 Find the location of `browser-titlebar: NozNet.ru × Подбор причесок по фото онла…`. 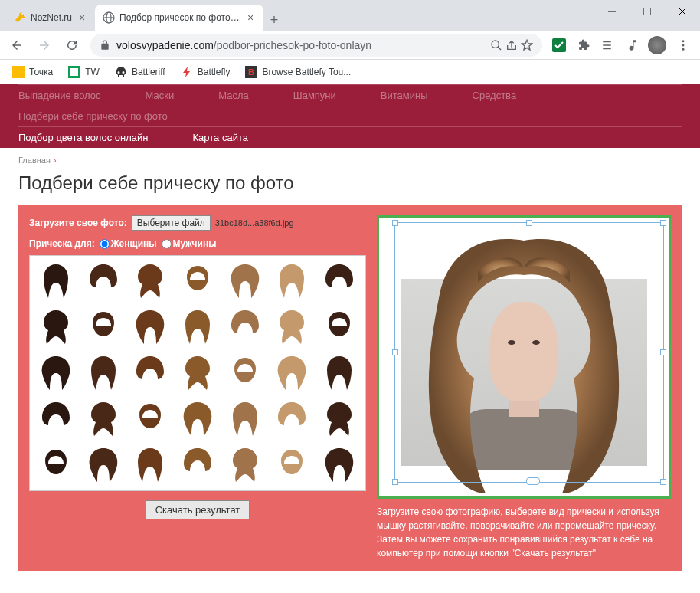

browser-titlebar: NozNet.ru × Подбор причесок по фото онла… is located at coordinates (350, 15).